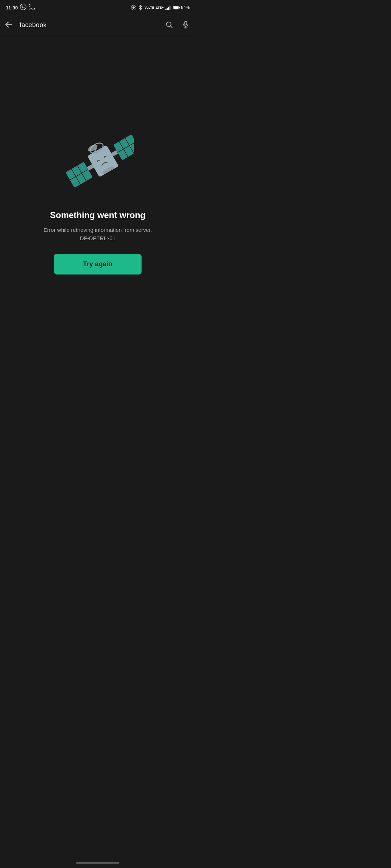 This screenshot has width=391, height=868. What do you see at coordinates (168, 8) in the screenshot?
I see `signal-icon` at bounding box center [168, 8].